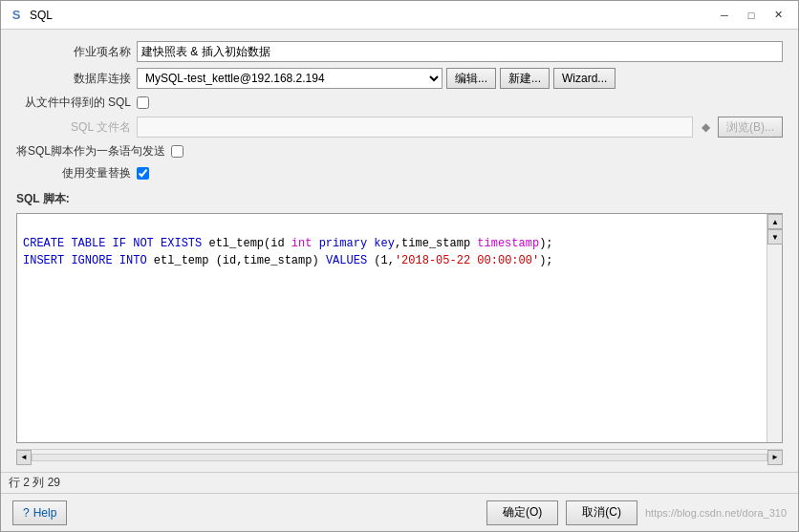 The height and width of the screenshot is (532, 799). Describe the element at coordinates (24, 458) in the screenshot. I see `scroll-left-button: ◄` at that location.